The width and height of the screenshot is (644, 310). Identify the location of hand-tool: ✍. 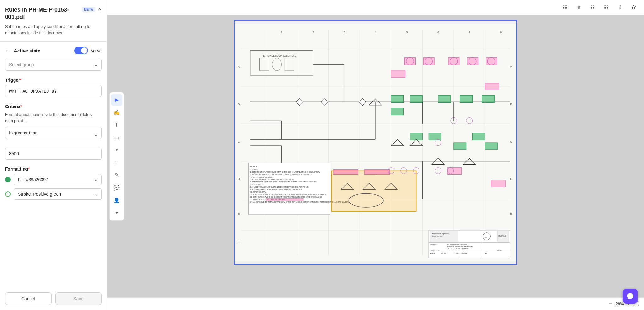
(117, 112).